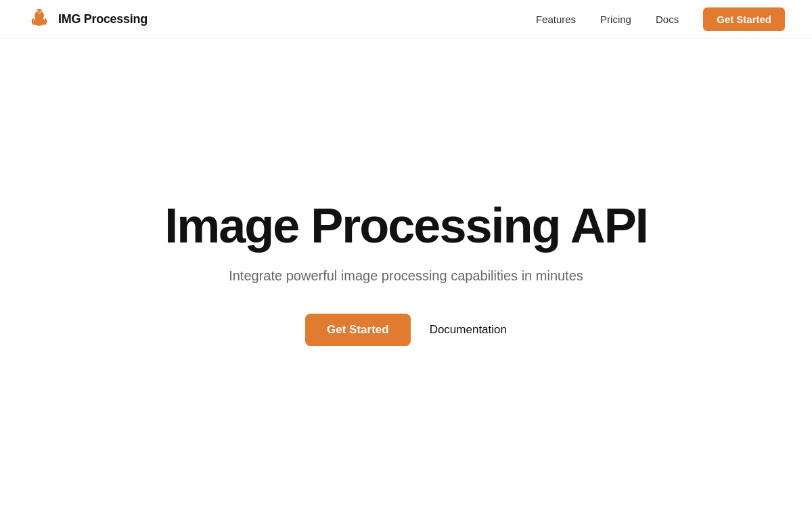  Describe the element at coordinates (660, 19) in the screenshot. I see `main-nav: Features Pricing Docs Get Started` at that location.